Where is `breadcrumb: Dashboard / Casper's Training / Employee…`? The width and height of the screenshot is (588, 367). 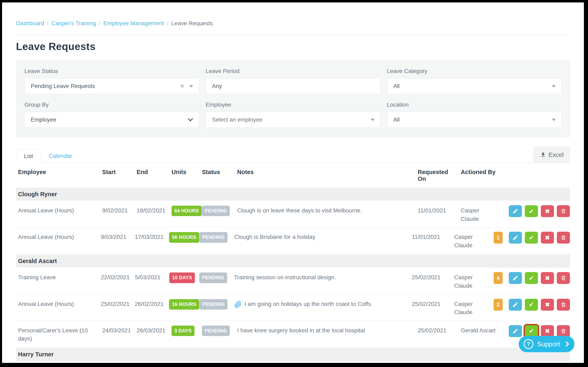 breadcrumb: Dashboard / Casper's Training / Employee… is located at coordinates (293, 23).